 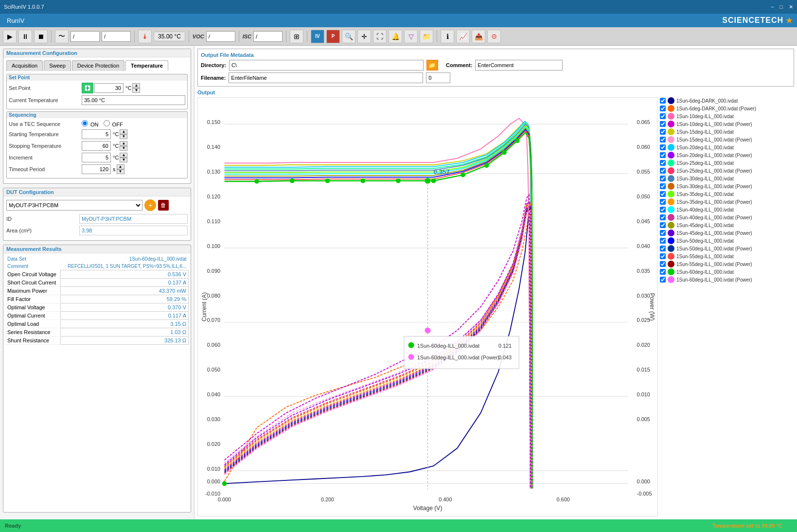 I want to click on legend-item-20: 1Sun-50deg-ILL_000.ivdat (Power), so click(x=727, y=248).